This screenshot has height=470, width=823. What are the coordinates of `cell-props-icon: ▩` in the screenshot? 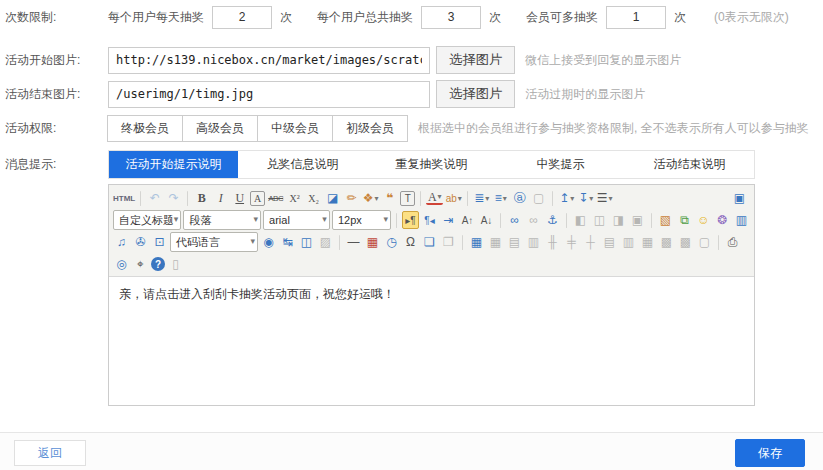 It's located at (686, 242).